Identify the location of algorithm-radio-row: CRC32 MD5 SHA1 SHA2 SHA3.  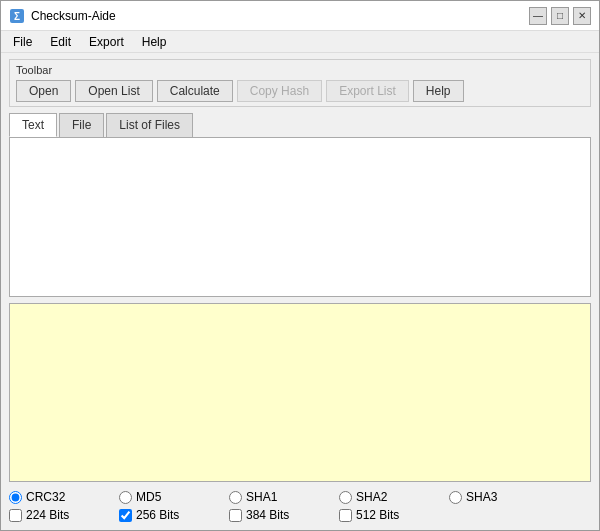
(300, 497).